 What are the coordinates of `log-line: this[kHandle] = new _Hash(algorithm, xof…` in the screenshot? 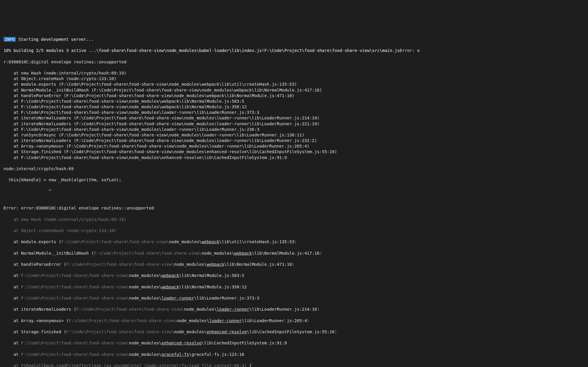 It's located at (294, 180).